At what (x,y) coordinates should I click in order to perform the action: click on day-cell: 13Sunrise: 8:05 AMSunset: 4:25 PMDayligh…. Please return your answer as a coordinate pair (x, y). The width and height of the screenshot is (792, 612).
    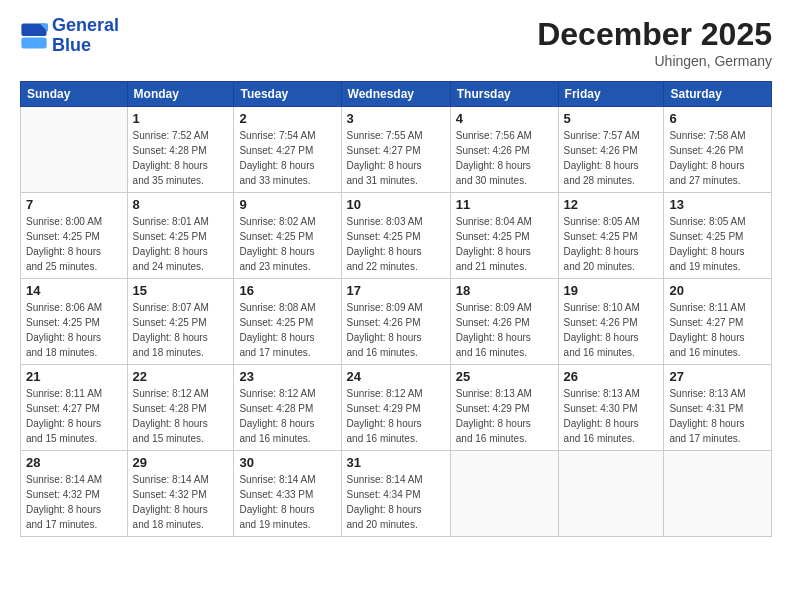
    Looking at the image, I should click on (718, 236).